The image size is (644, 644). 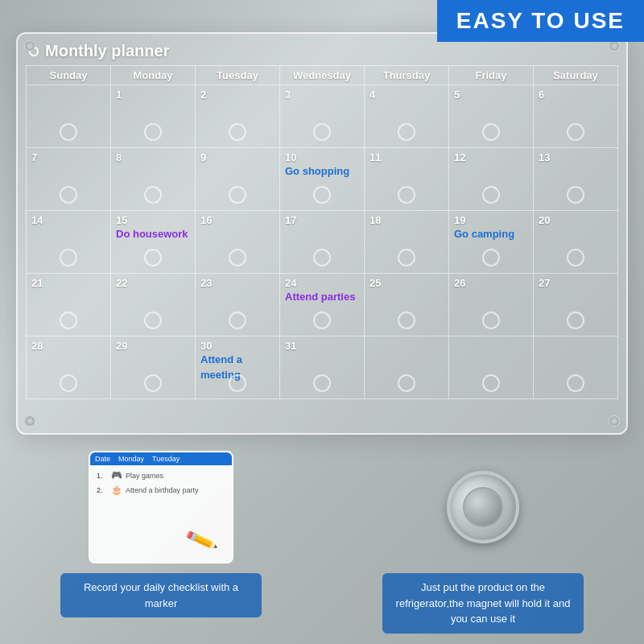 What do you see at coordinates (153, 305) in the screenshot?
I see `calendar-cell: 22` at bounding box center [153, 305].